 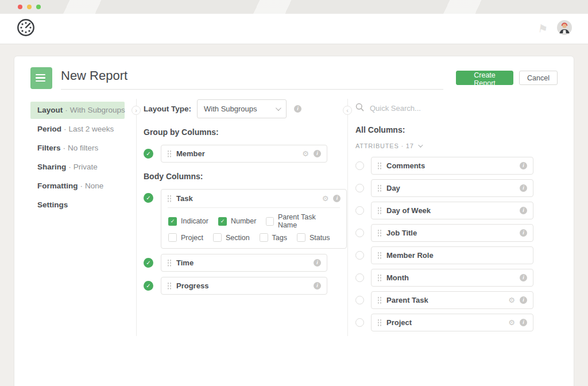 I want to click on column-card-progress: Progress i, so click(x=244, y=286).